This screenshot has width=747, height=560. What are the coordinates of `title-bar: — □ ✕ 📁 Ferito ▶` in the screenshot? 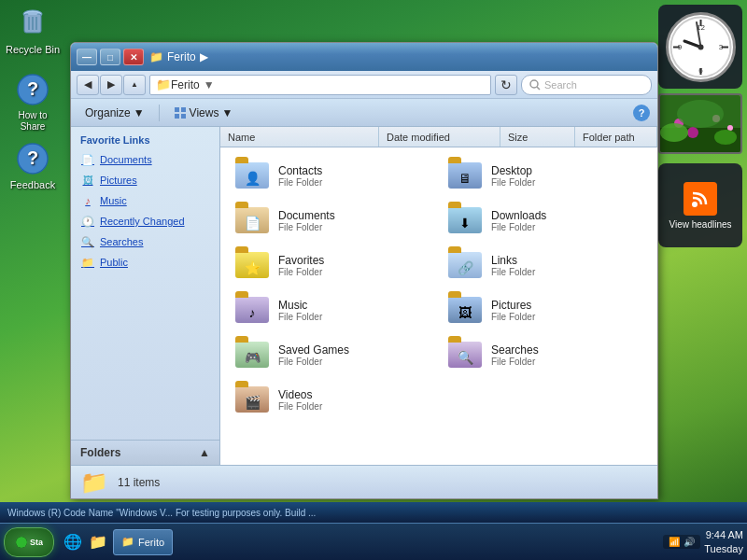 It's located at (364, 57).